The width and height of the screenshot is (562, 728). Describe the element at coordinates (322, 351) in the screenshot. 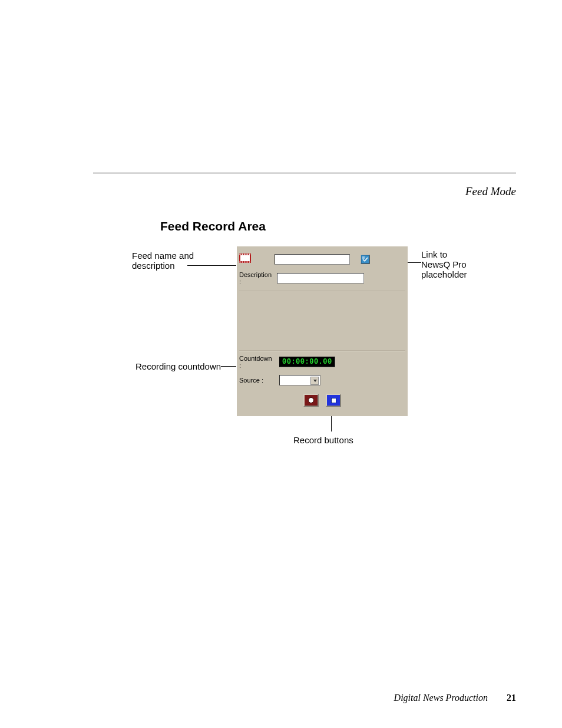

I see `panel-divider` at that location.